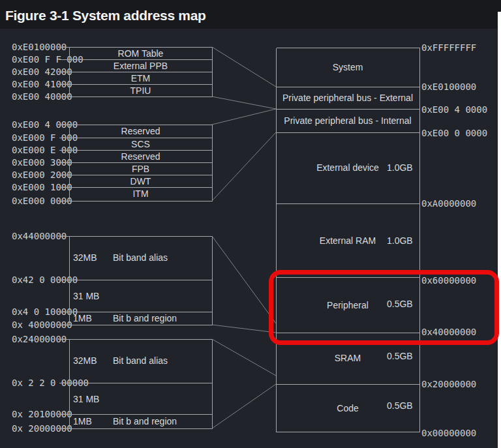 This screenshot has height=448, width=501. Describe the element at coordinates (44, 150) in the screenshot. I see `address-label: 0xE000 E 000` at that location.